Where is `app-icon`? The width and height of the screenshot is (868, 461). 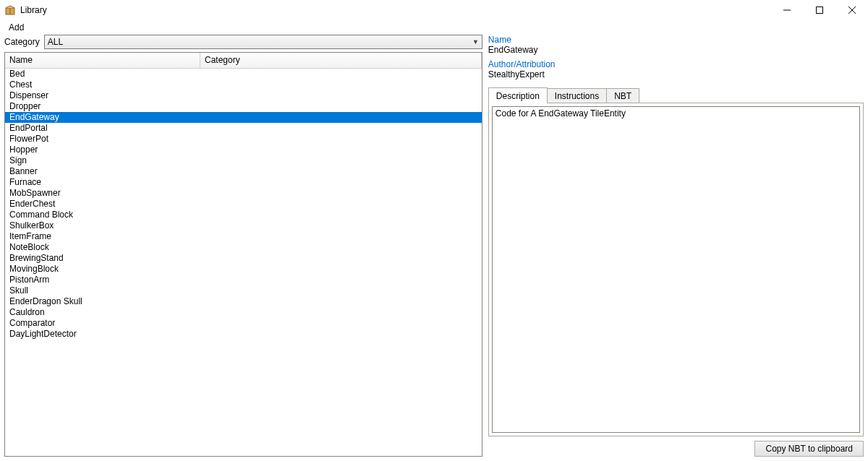 app-icon is located at coordinates (10, 10).